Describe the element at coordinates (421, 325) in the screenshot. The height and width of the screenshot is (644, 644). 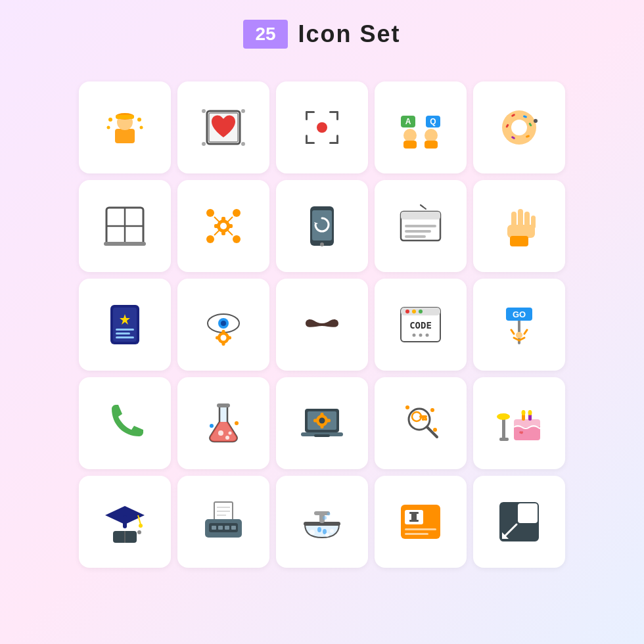
I see `icon-code: CODE` at that location.